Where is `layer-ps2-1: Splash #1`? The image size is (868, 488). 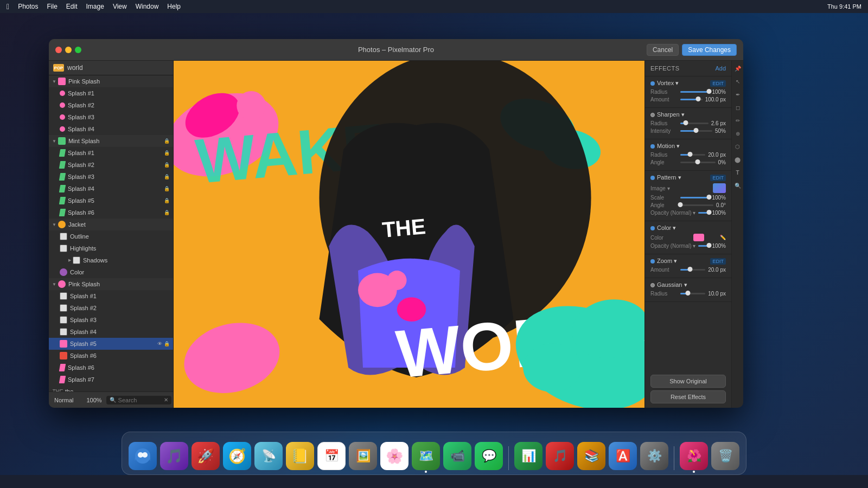 layer-ps2-1: Splash #1 is located at coordinates (111, 296).